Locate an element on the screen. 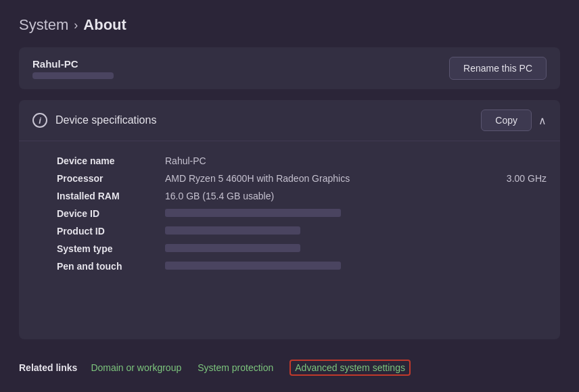 This screenshot has width=579, height=392. breadcrumb-system: System is located at coordinates (43, 25).